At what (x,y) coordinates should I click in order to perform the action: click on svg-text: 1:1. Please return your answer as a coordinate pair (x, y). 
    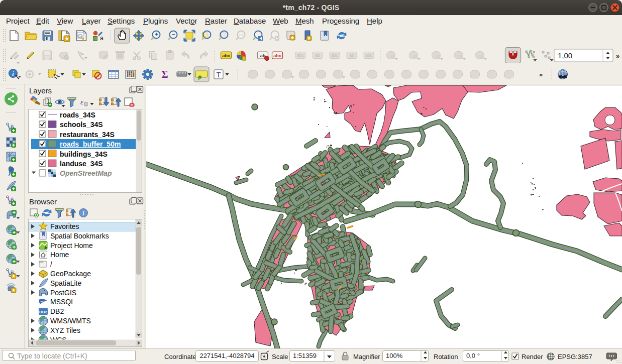
    Looking at the image, I should click on (241, 35).